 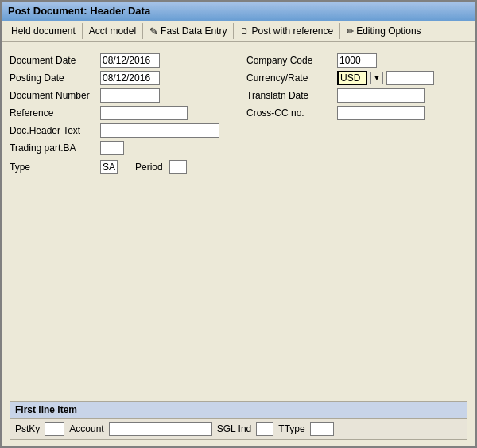 What do you see at coordinates (112, 148) in the screenshot?
I see `trading-part-input` at bounding box center [112, 148].